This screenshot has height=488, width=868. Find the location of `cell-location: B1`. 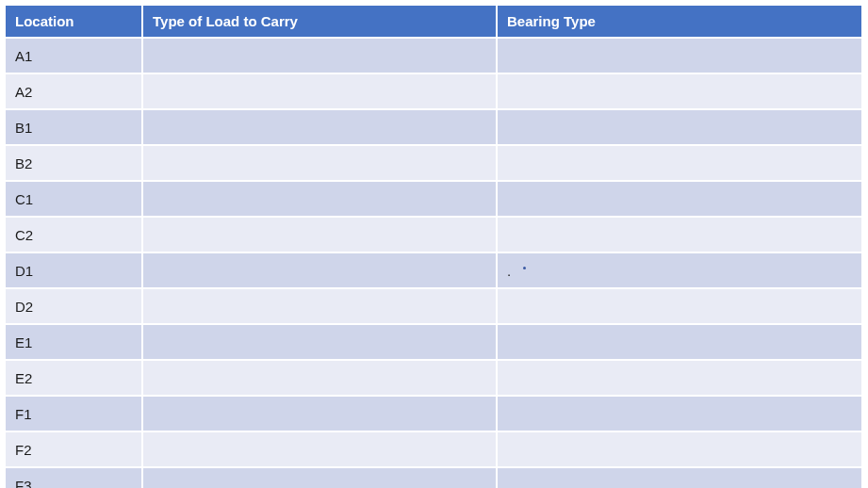

cell-location: B1 is located at coordinates (74, 128).